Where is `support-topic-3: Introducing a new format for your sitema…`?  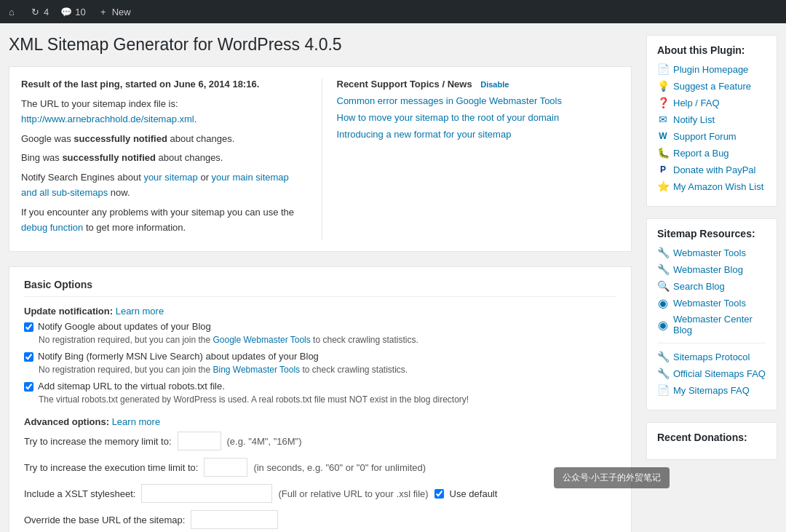 support-topic-3: Introducing a new format for your sitema… is located at coordinates (479, 134).